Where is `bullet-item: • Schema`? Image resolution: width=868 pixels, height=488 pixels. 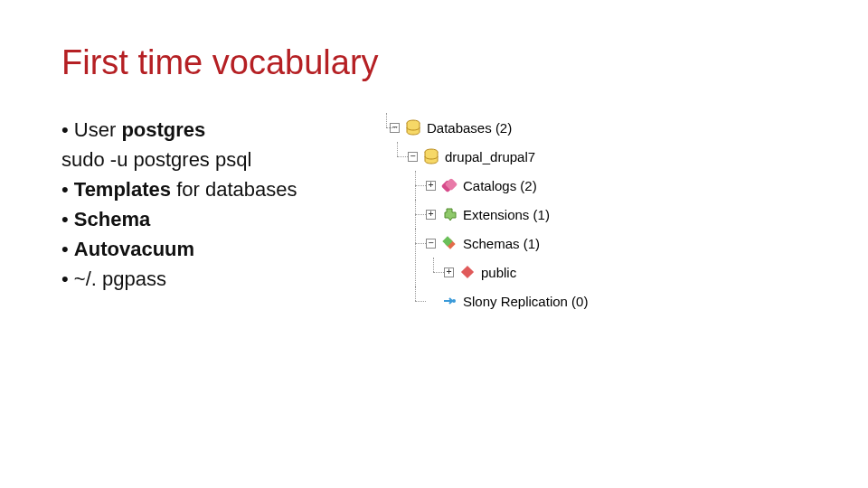 bullet-item: • Schema is located at coordinates (222, 219).